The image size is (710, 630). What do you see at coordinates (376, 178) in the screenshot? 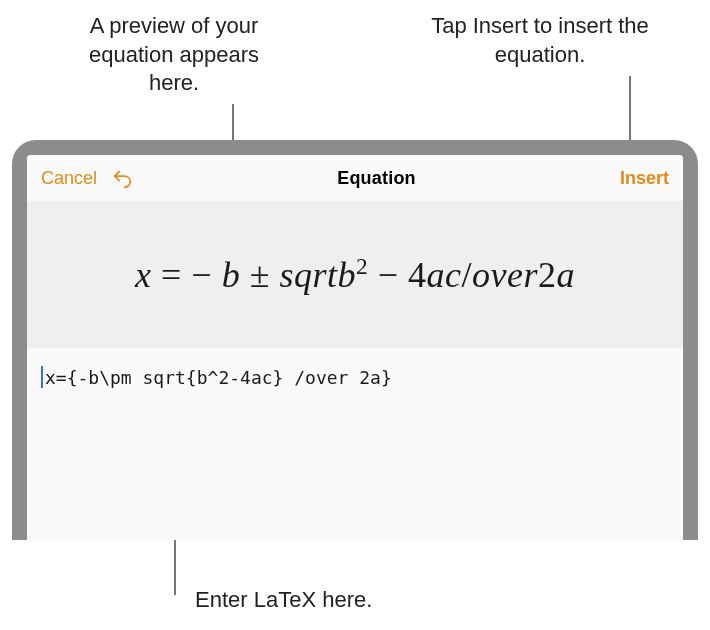
I see `panel-title: Equation` at bounding box center [376, 178].